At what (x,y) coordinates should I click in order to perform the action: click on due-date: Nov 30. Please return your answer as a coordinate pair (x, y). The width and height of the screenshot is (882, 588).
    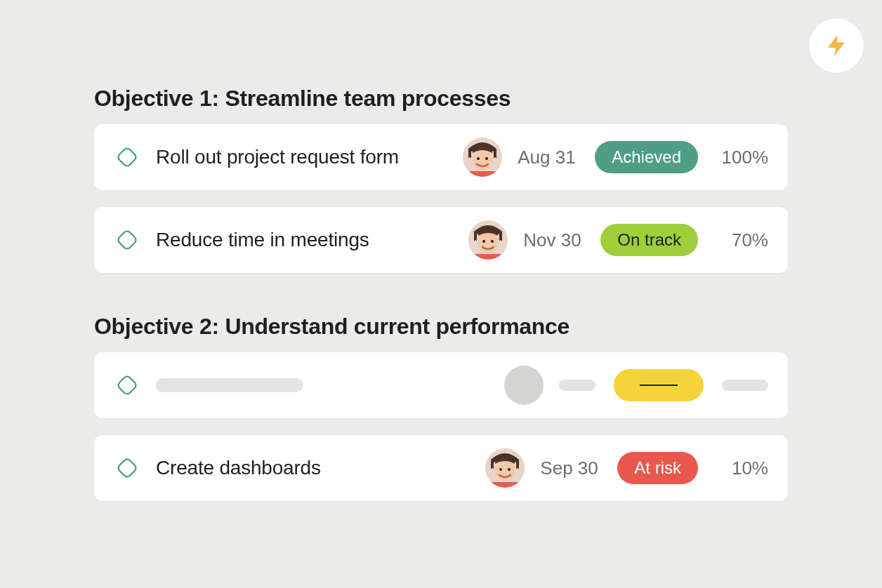
    Looking at the image, I should click on (562, 240).